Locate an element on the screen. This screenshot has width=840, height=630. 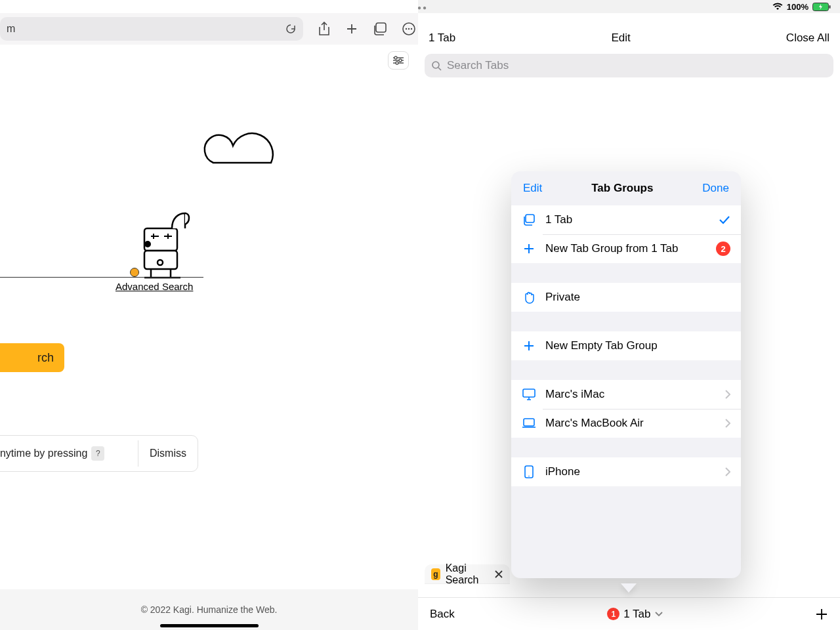
phone-icon is located at coordinates (529, 472).